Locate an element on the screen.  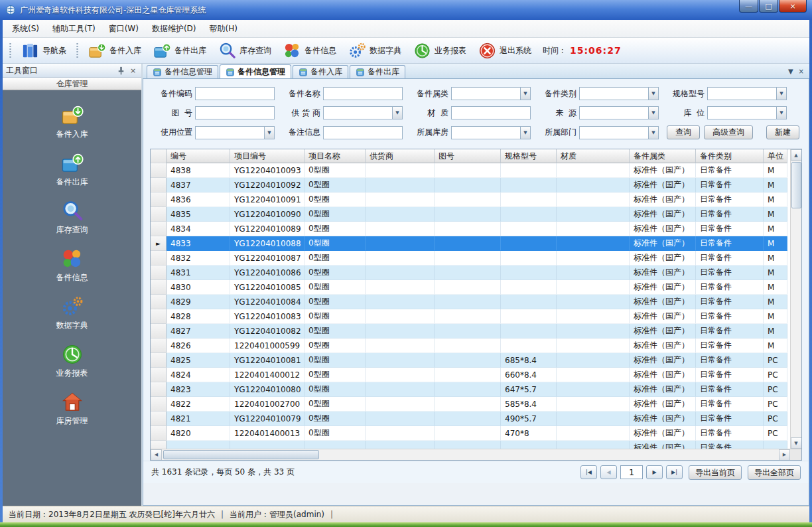
sidebar-item-parts-inbound: 备件入库 is located at coordinates (72, 122).